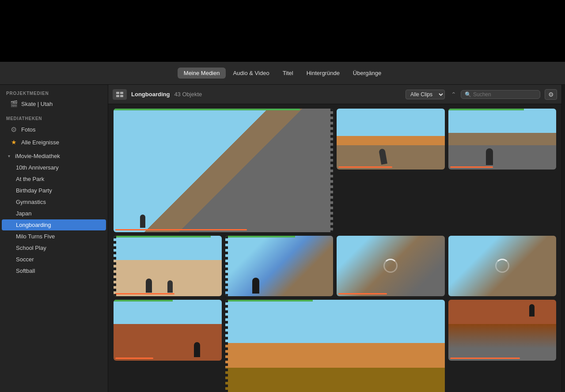 This screenshot has height=392, width=565. Describe the element at coordinates (40, 142) in the screenshot. I see `sidebar-item-label: Alle Ereignisse` at that location.